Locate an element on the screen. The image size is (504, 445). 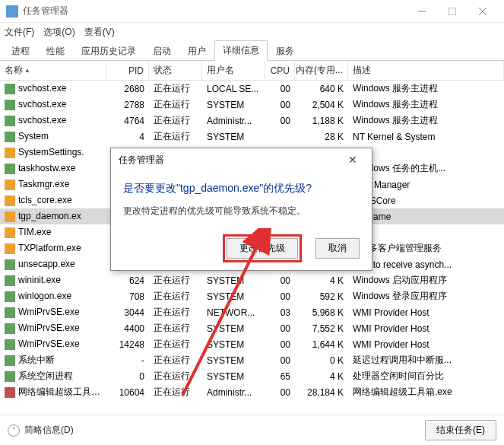
tab-users: 用户 is located at coordinates (197, 51).